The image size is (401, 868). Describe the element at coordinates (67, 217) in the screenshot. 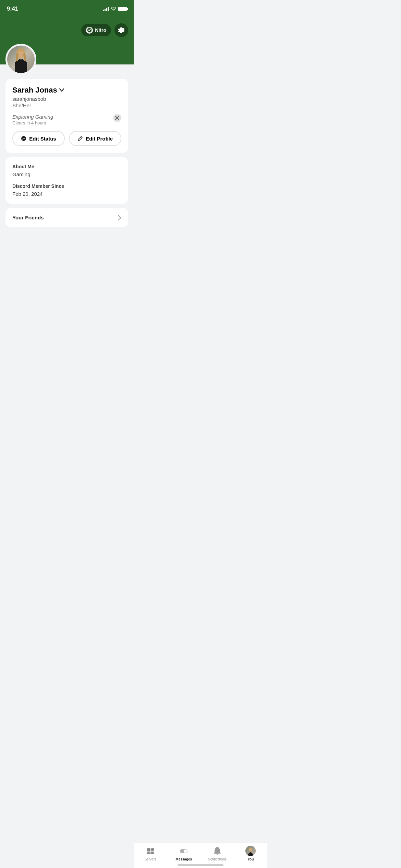

I see `friends-card: Your Friends` at that location.